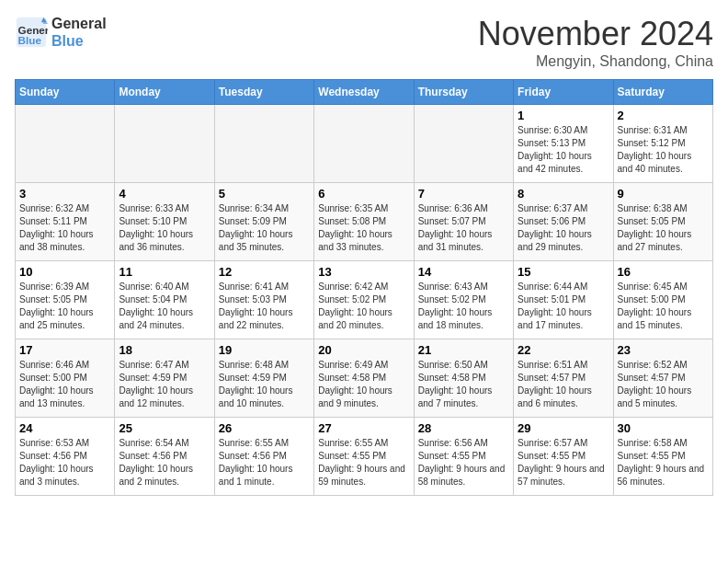 This screenshot has height=563, width=728. What do you see at coordinates (165, 456) in the screenshot?
I see `calendar-cell: 25Sunrise: 6:54 AM Sunset: 4:56 PM Dayli…` at bounding box center [165, 456].